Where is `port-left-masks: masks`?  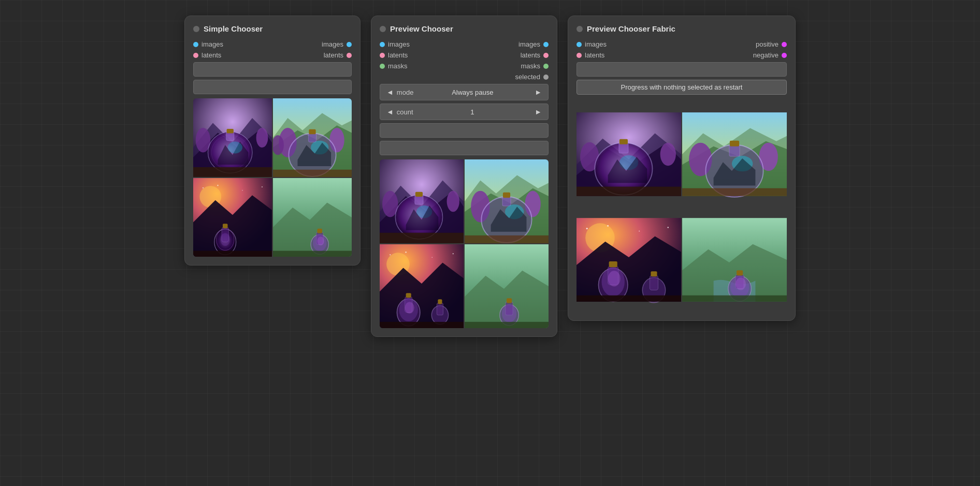
port-left-masks: masks is located at coordinates (394, 66).